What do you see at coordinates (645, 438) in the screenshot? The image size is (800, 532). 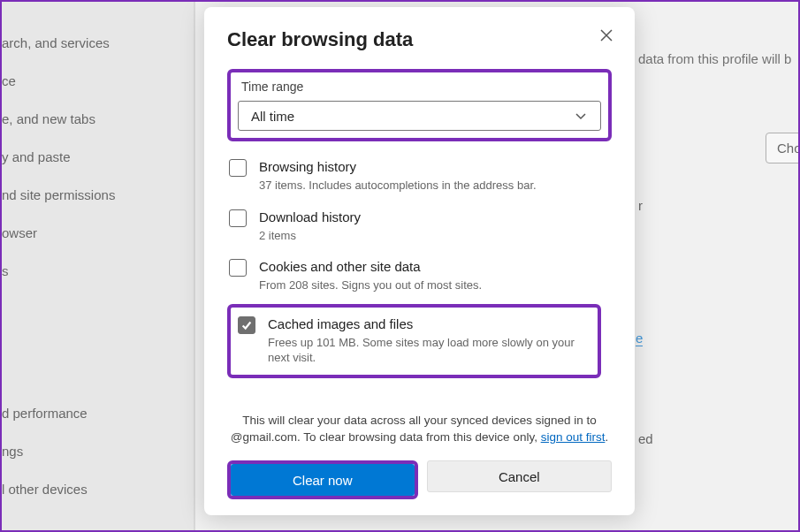 I see `bg-text-fragment: ed` at bounding box center [645, 438].